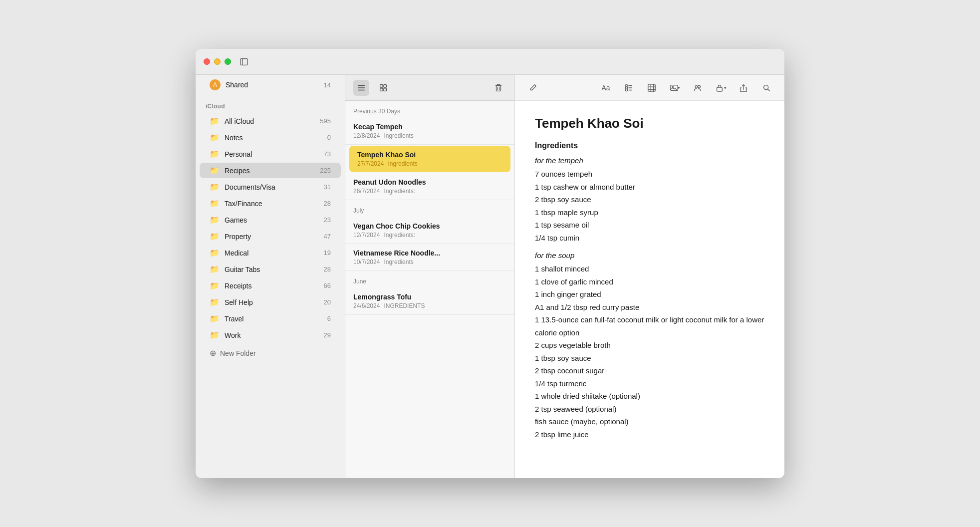 Image resolution: width=980 pixels, height=527 pixels. What do you see at coordinates (430, 88) in the screenshot?
I see `note-list-toolbar` at bounding box center [430, 88].